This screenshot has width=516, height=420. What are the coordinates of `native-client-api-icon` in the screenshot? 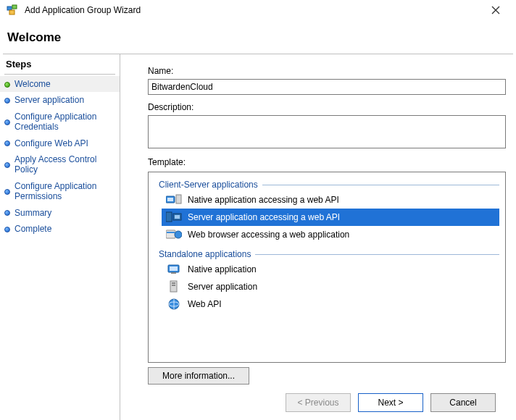 It's located at (174, 200).